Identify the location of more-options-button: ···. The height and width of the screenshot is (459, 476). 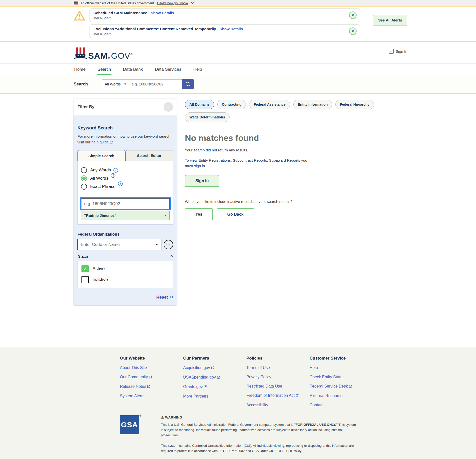
(168, 245).